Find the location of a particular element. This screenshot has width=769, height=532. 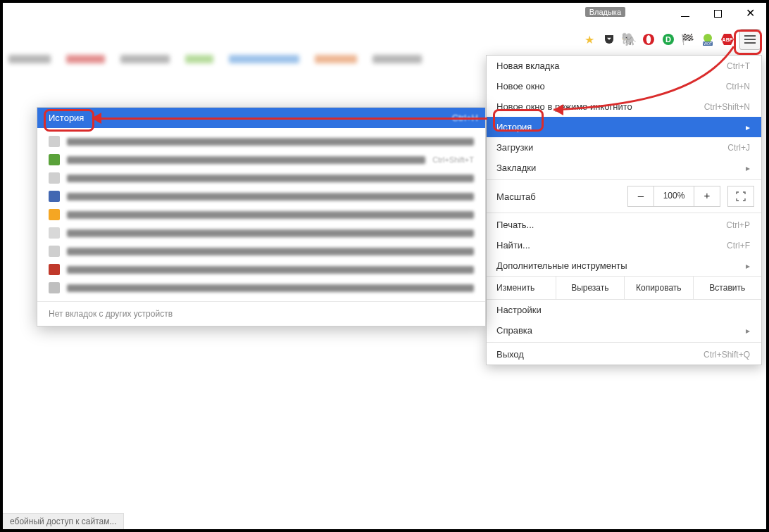

menu-item-history: История▸ is located at coordinates (624, 127).